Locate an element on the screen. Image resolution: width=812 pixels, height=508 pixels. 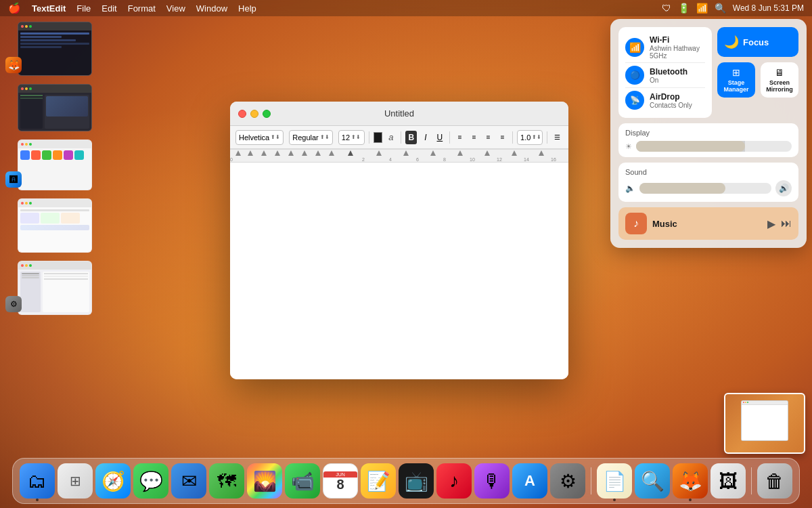
dock-item-safari: 🧭 is located at coordinates (113, 481).